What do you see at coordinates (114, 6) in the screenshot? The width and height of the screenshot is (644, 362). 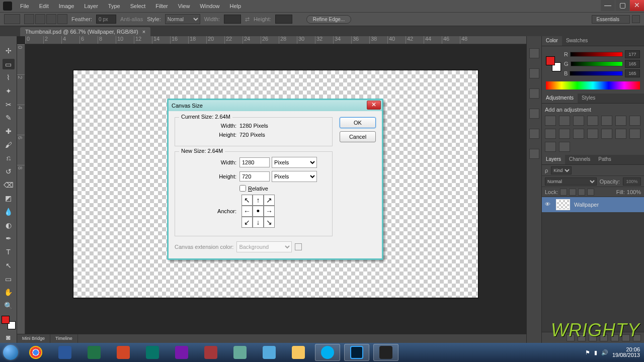 I see `menu-type: Type` at bounding box center [114, 6].